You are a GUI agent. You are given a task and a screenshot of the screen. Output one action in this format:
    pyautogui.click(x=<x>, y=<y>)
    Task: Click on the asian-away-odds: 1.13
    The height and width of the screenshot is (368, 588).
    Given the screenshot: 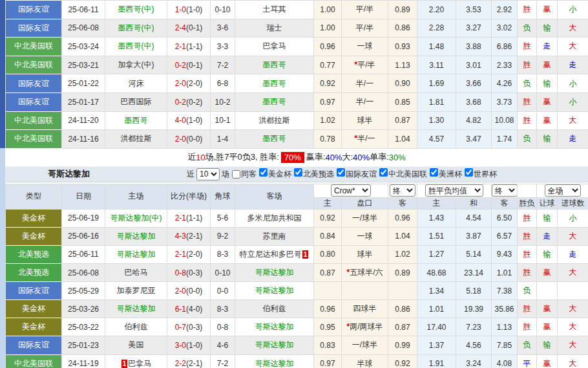 What is the action you would take?
    pyautogui.click(x=403, y=65)
    